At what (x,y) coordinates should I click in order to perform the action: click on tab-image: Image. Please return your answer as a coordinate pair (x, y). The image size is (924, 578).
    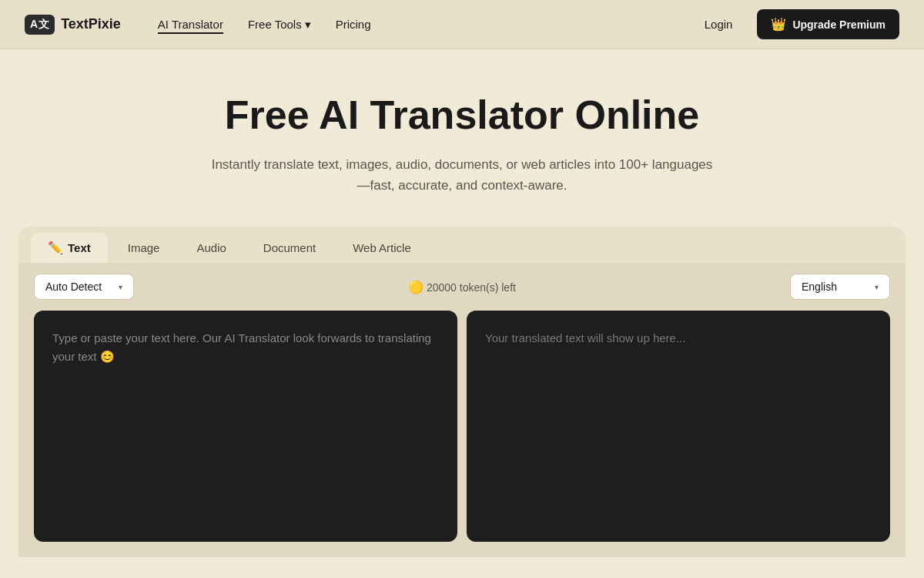
    Looking at the image, I should click on (144, 248).